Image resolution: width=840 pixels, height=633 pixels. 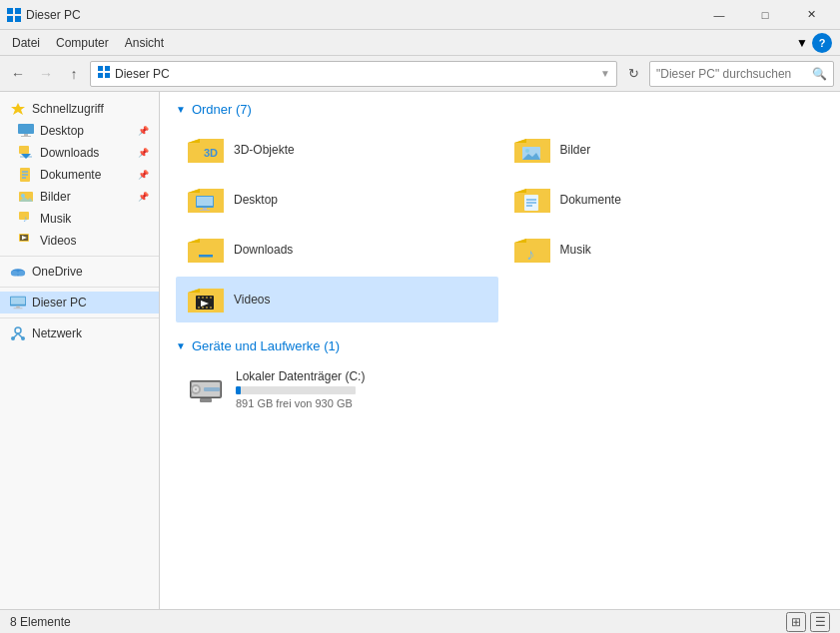 What do you see at coordinates (765, 15) in the screenshot?
I see `title-bar-controls: — □ ✕` at bounding box center [765, 15].